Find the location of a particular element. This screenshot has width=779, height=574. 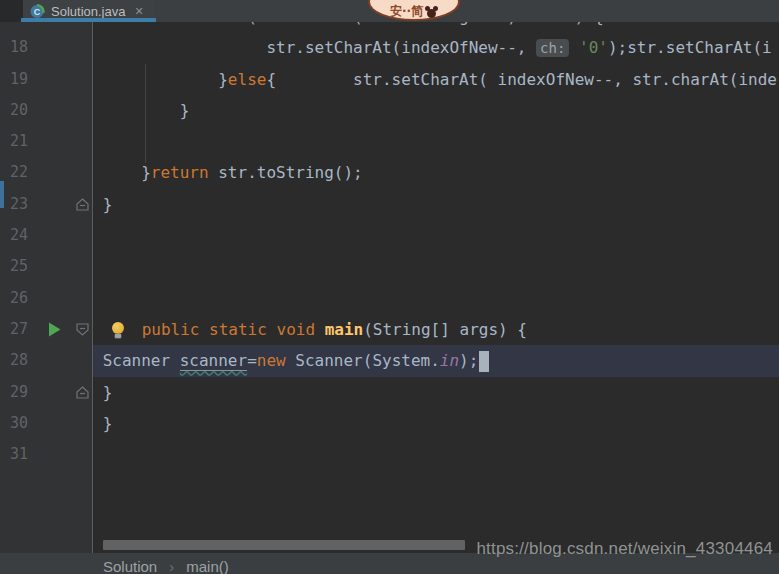

line-number: 23 is located at coordinates (19, 204).